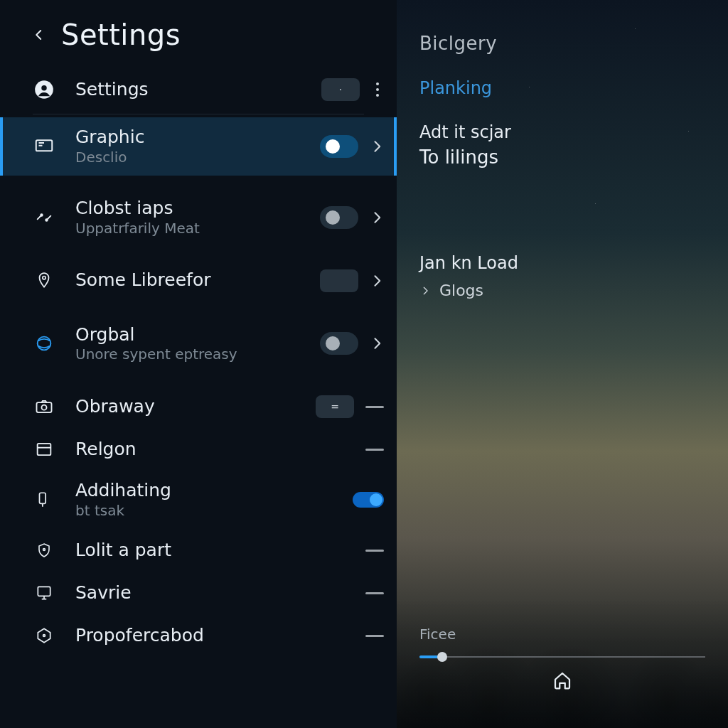 This screenshot has height=728, width=728. I want to click on preview-footer: Ficee, so click(562, 645).